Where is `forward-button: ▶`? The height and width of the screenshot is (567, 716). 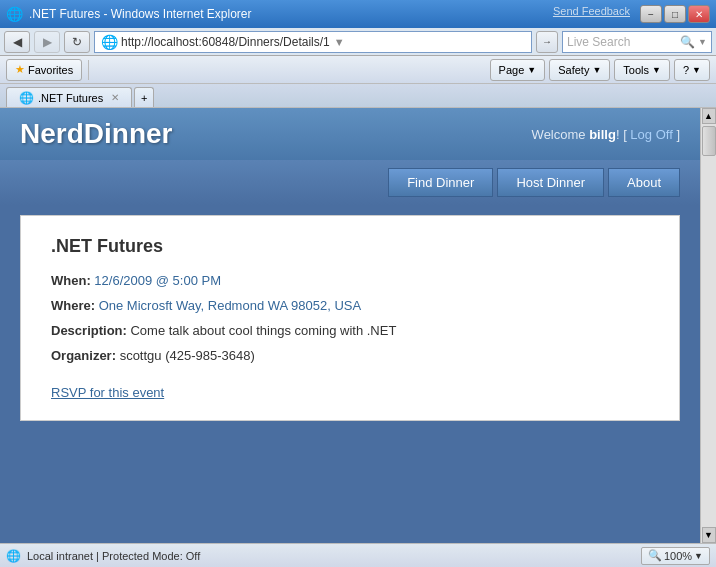 forward-button: ▶ is located at coordinates (47, 42).